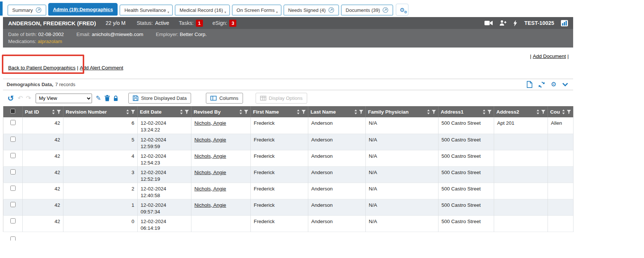  What do you see at coordinates (224, 98) in the screenshot?
I see `columns-button: Columns` at bounding box center [224, 98].